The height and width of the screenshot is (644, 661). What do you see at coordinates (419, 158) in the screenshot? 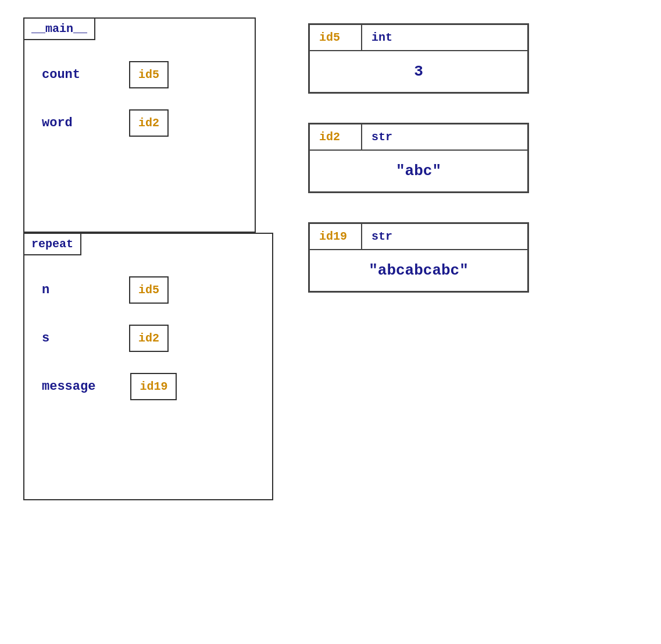
I see `value-card-id2: id2 str "abc"` at bounding box center [419, 158].